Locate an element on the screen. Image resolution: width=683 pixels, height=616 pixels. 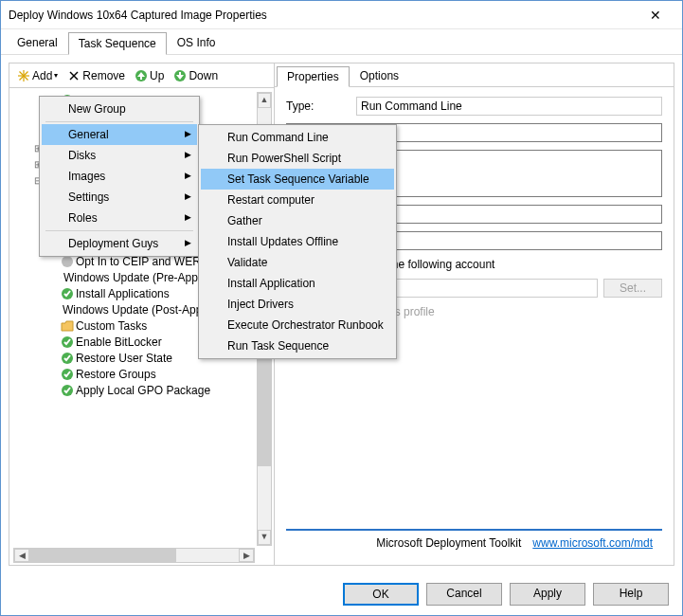
menu-new-group: New Group is located at coordinates (119, 109).